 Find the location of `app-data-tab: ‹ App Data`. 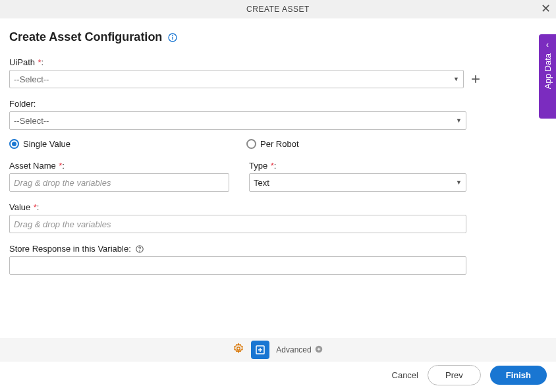

app-data-tab: ‹ App Data is located at coordinates (547, 76).